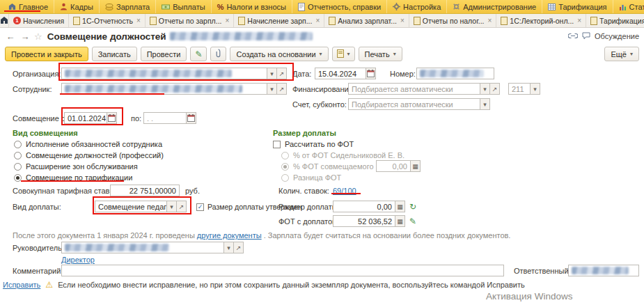 This screenshot has width=644, height=305. I want to click on employee-open-button: ↗, so click(282, 89).